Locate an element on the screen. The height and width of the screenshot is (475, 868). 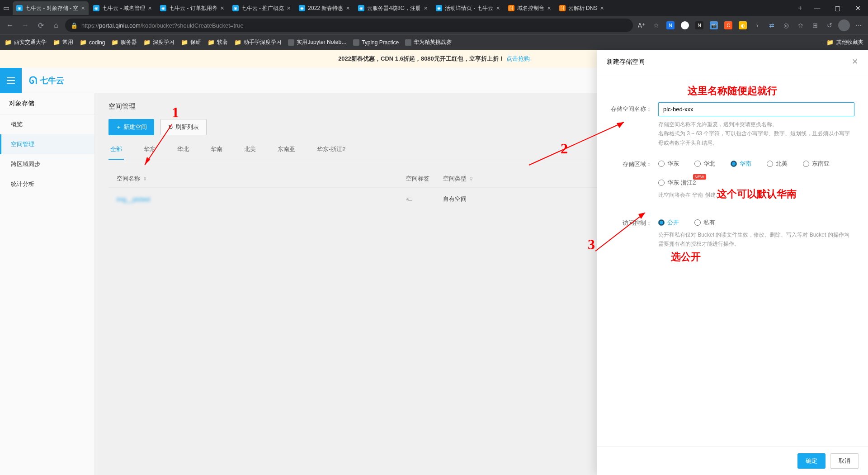
radio-label: 华北 is located at coordinates (709, 164).